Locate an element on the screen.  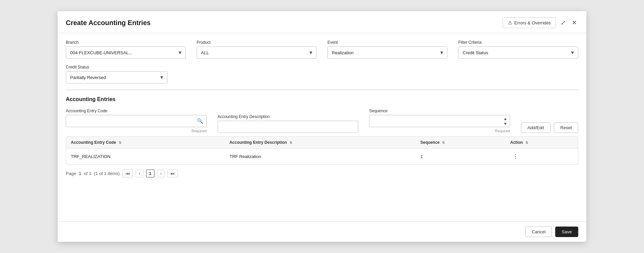
code-search-input is located at coordinates (136, 121).